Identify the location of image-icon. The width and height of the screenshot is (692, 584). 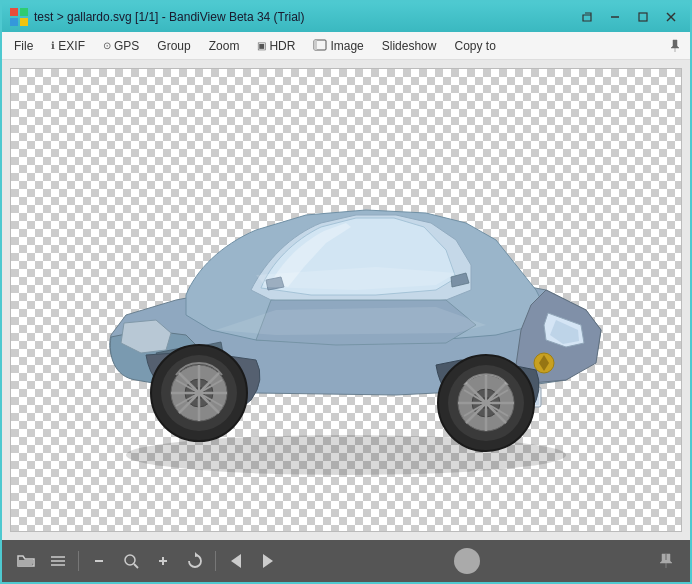
(320, 46).